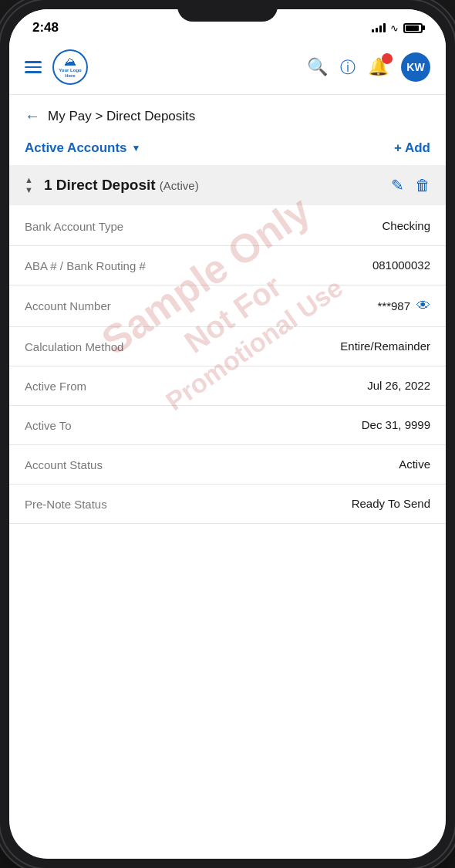 The height and width of the screenshot is (868, 455). Describe the element at coordinates (46, 28) in the screenshot. I see `status-time: 2:48` at that location.